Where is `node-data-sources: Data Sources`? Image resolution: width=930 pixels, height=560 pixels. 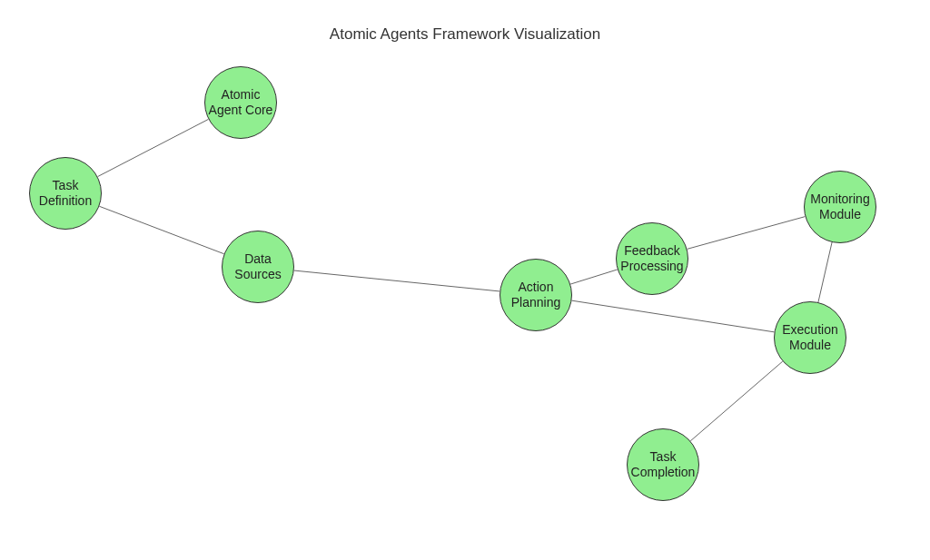
node-data-sources: Data Sources is located at coordinates (258, 267).